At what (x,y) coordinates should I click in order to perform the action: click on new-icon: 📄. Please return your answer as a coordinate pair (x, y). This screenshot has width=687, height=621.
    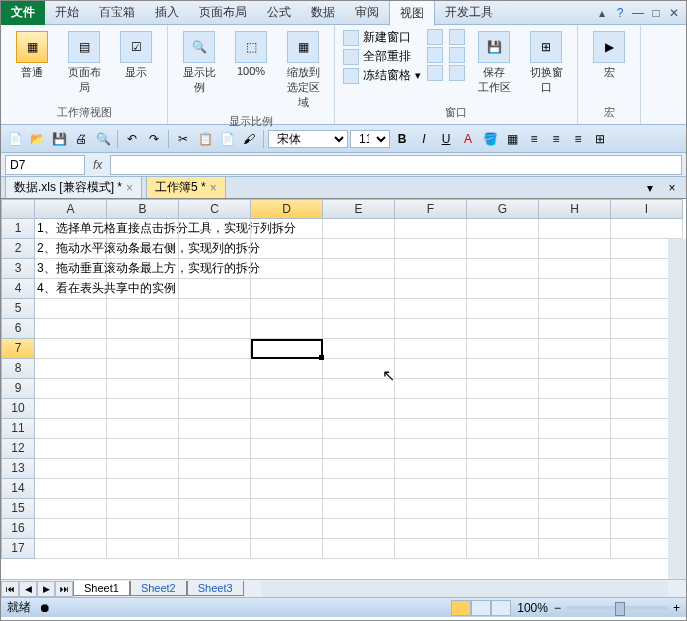
    Looking at the image, I should click on (15, 139).